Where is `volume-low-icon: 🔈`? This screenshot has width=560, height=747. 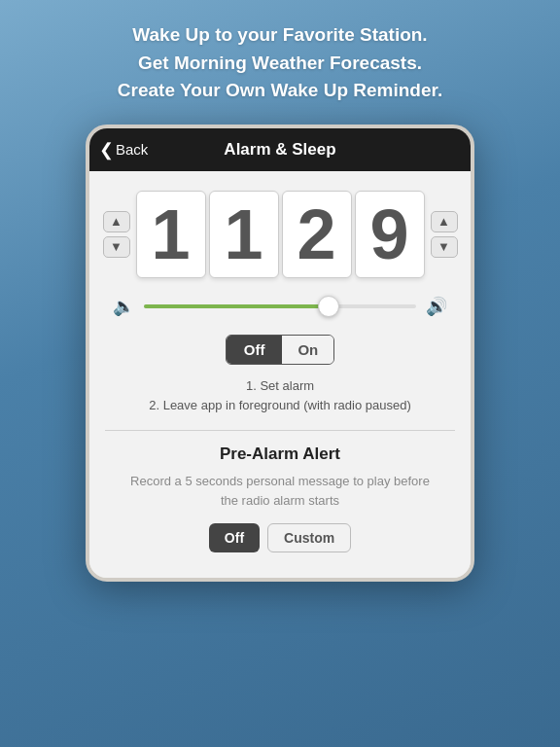
volume-low-icon: 🔈 is located at coordinates (123, 306).